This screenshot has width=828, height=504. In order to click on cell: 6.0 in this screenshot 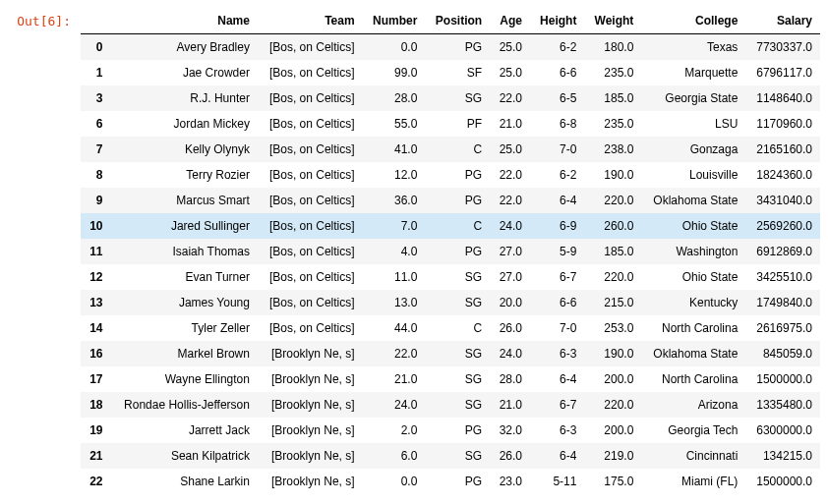, I will do `click(394, 456)`.